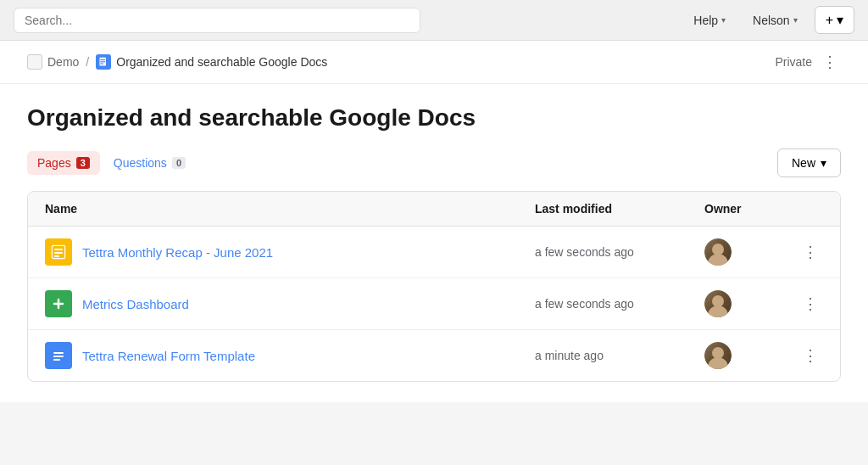  What do you see at coordinates (808, 62) in the screenshot?
I see `breadcrumb-right: Private ⋮` at bounding box center [808, 62].